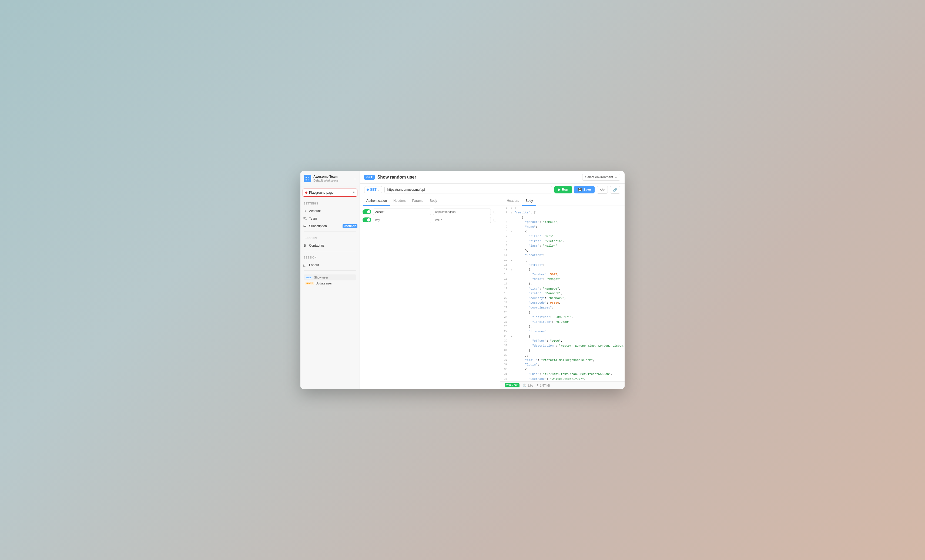  Describe the element at coordinates (368, 190) in the screenshot. I see `method-dot-icon` at that location.